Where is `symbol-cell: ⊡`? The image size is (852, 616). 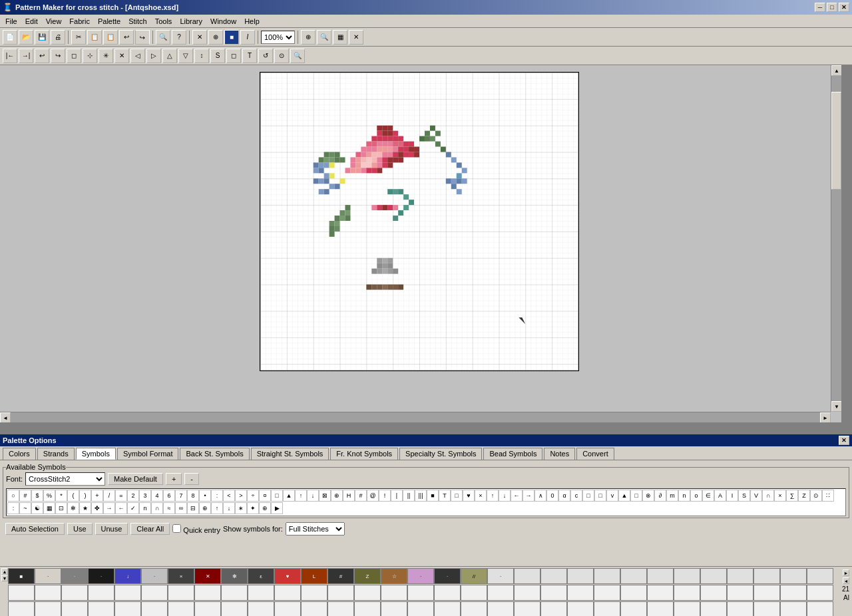 symbol-cell: ⊡ is located at coordinates (61, 508).